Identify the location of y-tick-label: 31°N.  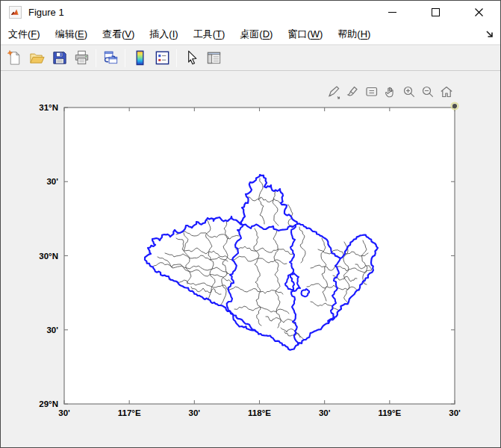
(49, 108).